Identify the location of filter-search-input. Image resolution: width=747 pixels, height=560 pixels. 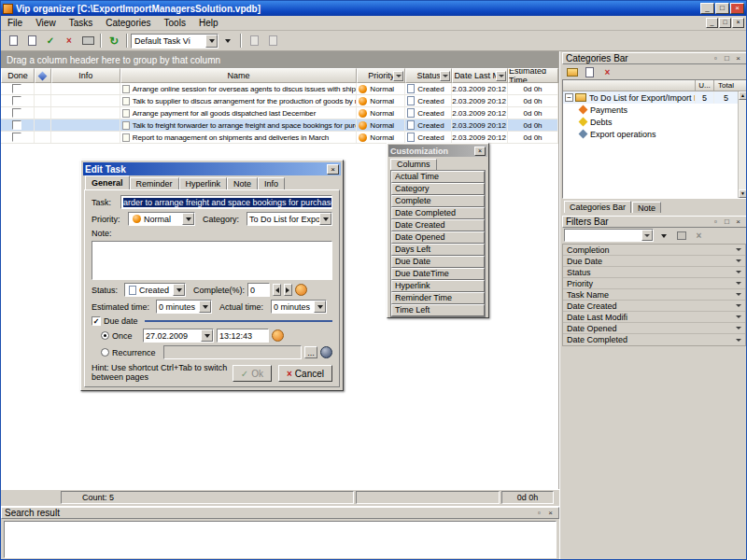
(609, 235).